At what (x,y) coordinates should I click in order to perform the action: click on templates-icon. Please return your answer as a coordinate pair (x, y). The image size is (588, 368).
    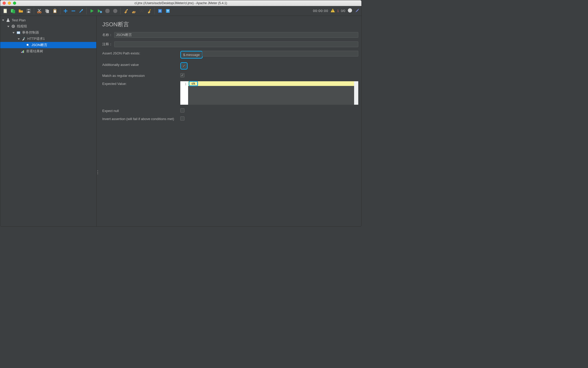
    Looking at the image, I should click on (13, 11).